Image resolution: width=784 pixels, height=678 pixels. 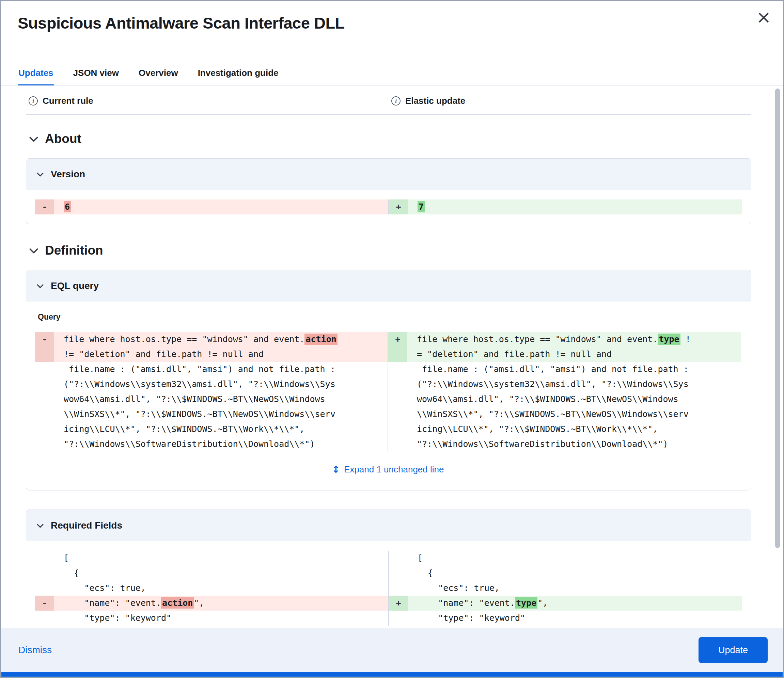 I want to click on diff-side-current: -6, so click(x=212, y=207).